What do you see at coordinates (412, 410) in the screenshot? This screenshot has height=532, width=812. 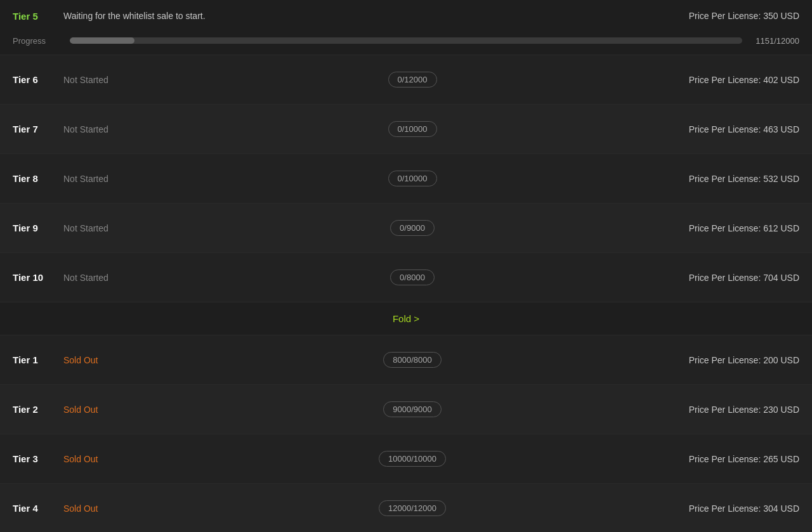 I see `tier-progress-area: 9000/9000` at bounding box center [412, 410].